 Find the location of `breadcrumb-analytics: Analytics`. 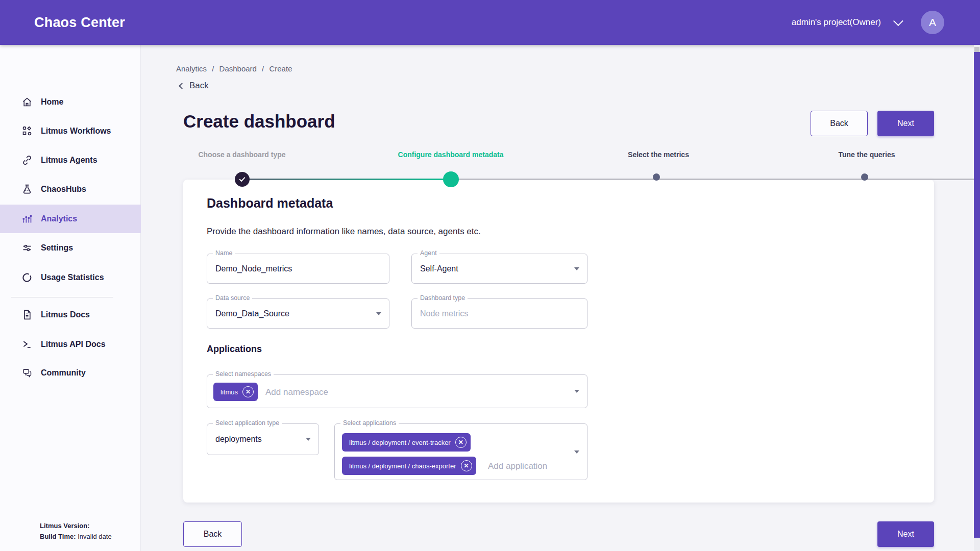

breadcrumb-analytics: Analytics is located at coordinates (191, 68).